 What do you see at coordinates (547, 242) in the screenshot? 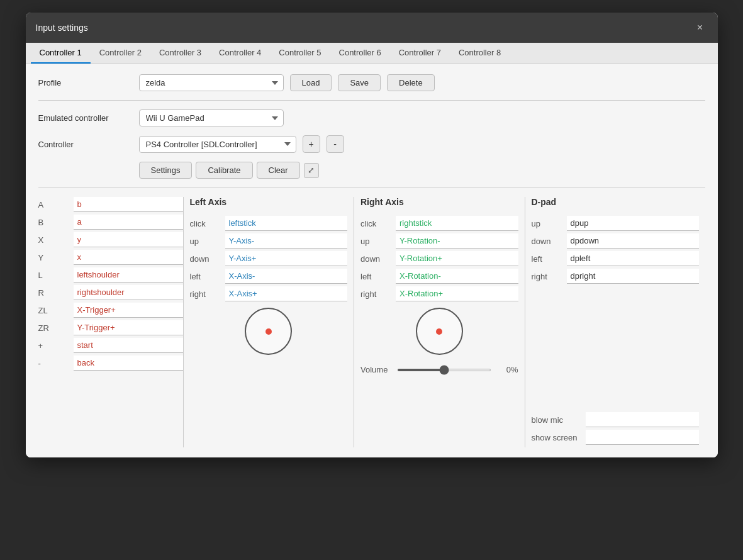
I see `dpad-label: down` at bounding box center [547, 242].